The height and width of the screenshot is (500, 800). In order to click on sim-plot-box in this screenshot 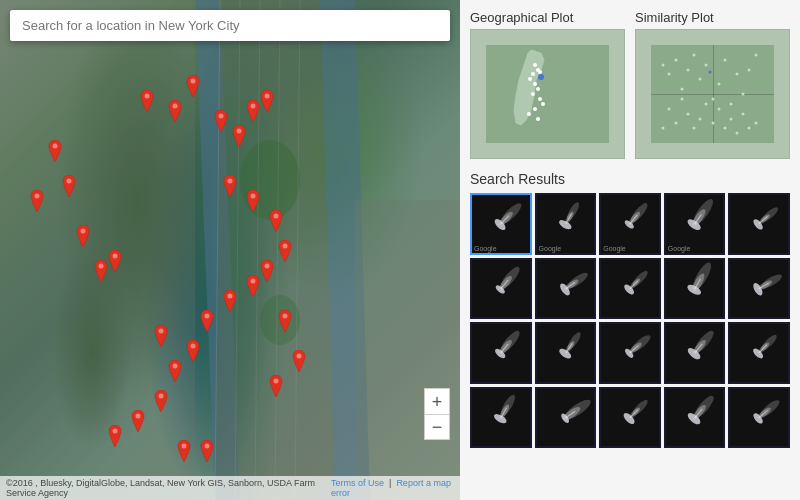, I will do `click(712, 94)`.